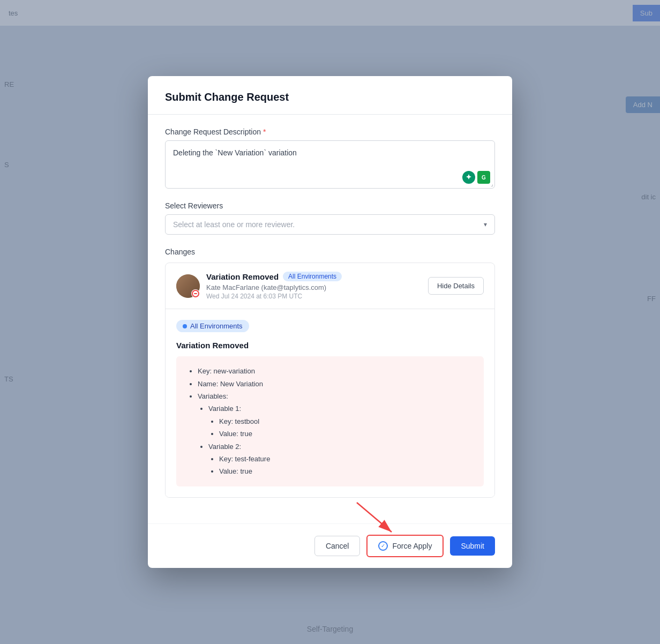 The image size is (660, 644). What do you see at coordinates (330, 421) in the screenshot?
I see `diff-box: Key: new-variation Name: New Variation V…` at bounding box center [330, 421].